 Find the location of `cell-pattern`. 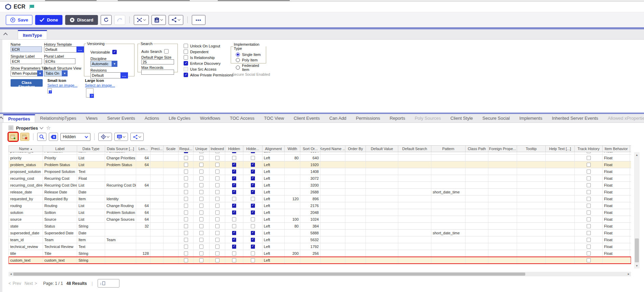

cell-pattern is located at coordinates (448, 158).